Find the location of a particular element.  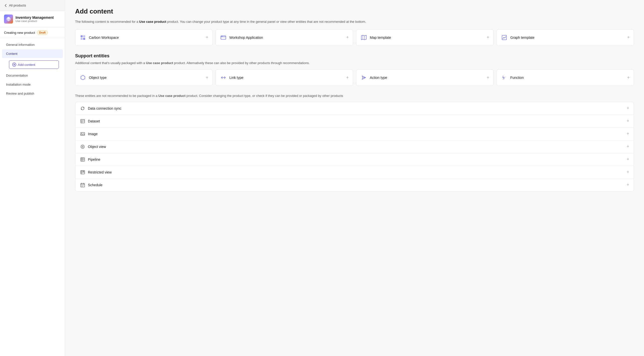

not-recommended-description: These entities are not recommended to be… is located at coordinates (355, 96).